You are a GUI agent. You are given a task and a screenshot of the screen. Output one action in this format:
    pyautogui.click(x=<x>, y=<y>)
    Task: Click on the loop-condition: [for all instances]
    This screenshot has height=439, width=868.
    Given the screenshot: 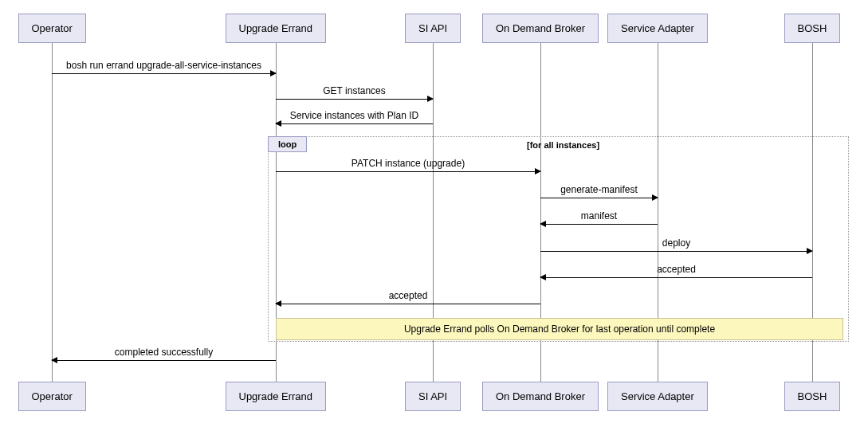 What is the action you would take?
    pyautogui.click(x=563, y=145)
    